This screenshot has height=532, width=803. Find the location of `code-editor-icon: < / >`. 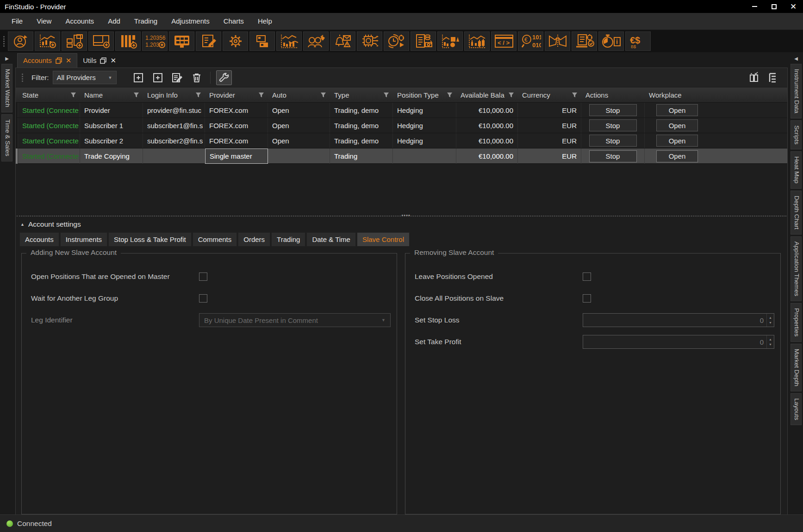

code-editor-icon: < / > is located at coordinates (504, 41).